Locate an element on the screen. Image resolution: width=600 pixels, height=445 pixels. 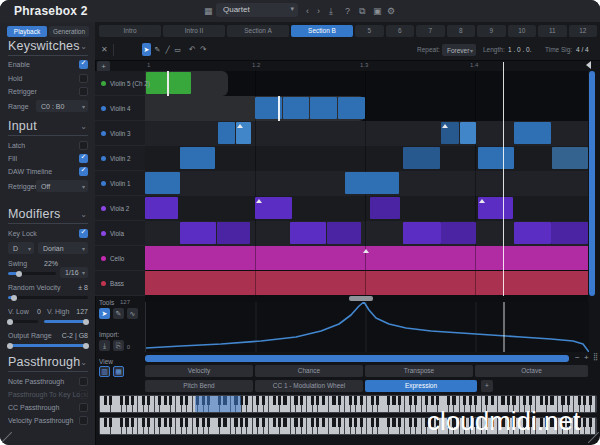
passthrough-header: Passthrough is located at coordinates (44, 362).